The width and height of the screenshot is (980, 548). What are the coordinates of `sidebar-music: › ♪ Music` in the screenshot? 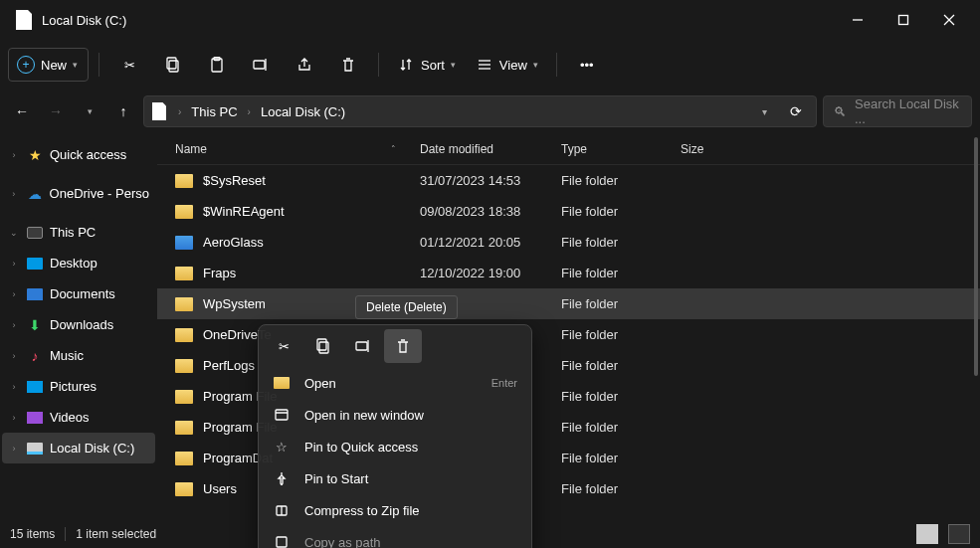 It's located at (79, 356).